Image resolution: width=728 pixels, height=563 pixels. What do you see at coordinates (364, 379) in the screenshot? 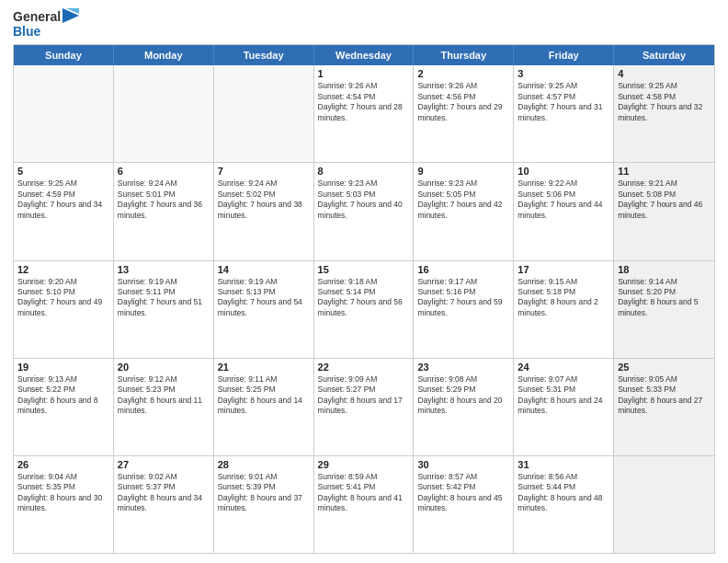
I see `cell-sunrise: Sunrise: 9:09 AM` at bounding box center [364, 379].